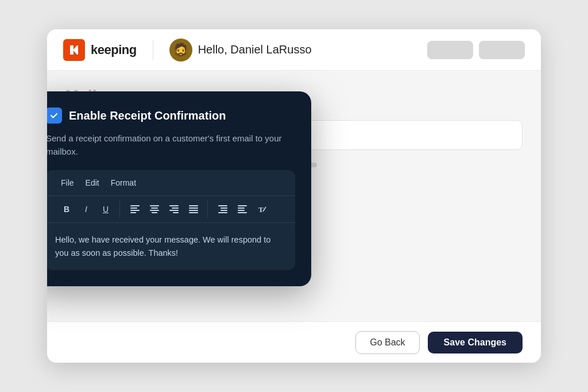  What do you see at coordinates (123, 183) in the screenshot?
I see `menu-format: Format` at bounding box center [123, 183].